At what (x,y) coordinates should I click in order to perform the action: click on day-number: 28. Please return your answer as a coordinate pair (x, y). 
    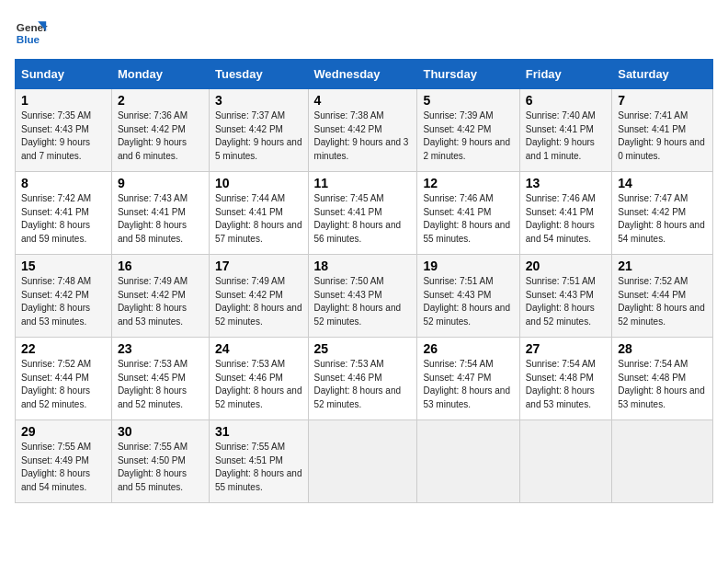
    Looking at the image, I should click on (662, 349).